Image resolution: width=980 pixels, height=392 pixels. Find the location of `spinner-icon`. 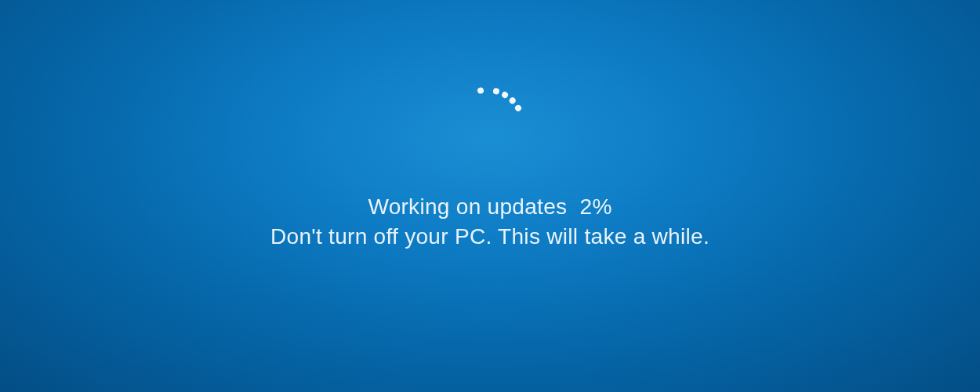

spinner-icon is located at coordinates (490, 129).